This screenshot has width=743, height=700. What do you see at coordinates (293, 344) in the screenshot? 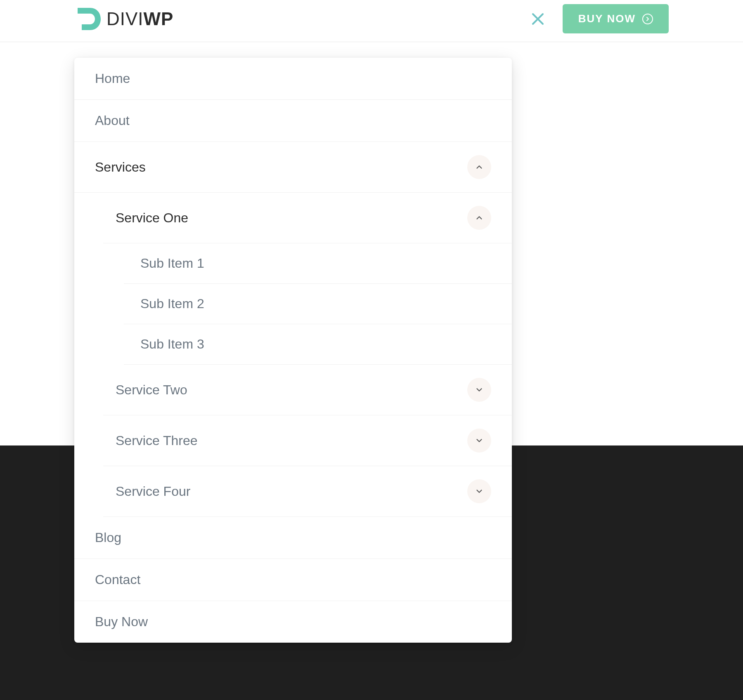
I see `sub-item-3: Sub Item 3` at bounding box center [293, 344].